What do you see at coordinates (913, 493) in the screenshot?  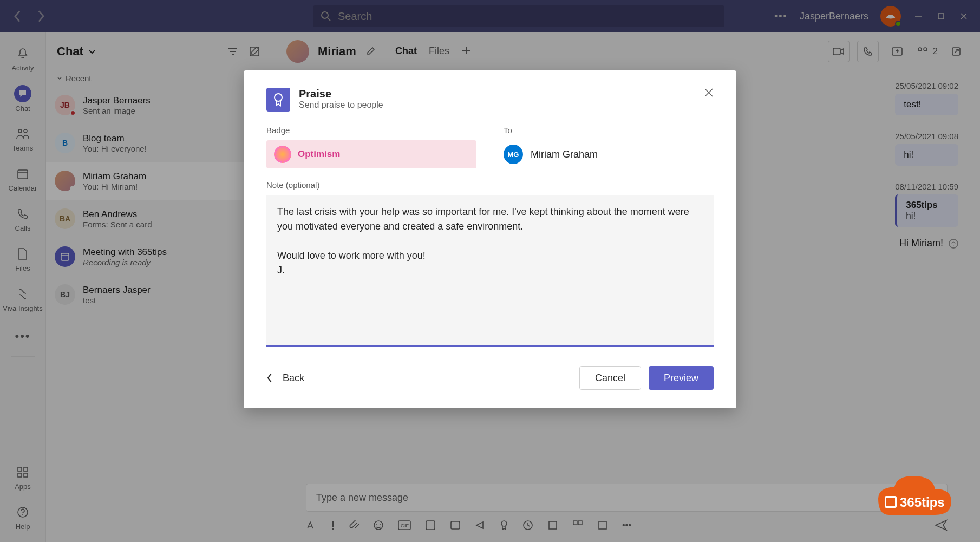 I see `watermark-logo: 365tips` at bounding box center [913, 493].